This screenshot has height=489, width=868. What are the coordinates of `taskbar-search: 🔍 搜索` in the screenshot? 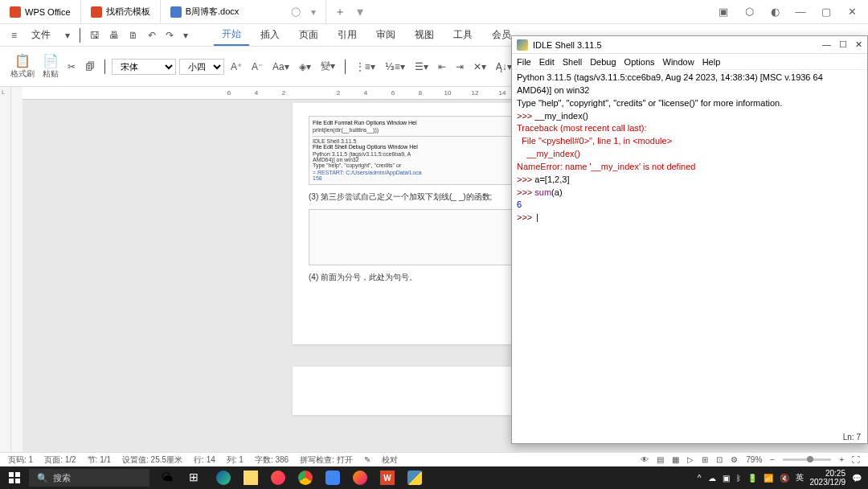 It's located at (89, 478).